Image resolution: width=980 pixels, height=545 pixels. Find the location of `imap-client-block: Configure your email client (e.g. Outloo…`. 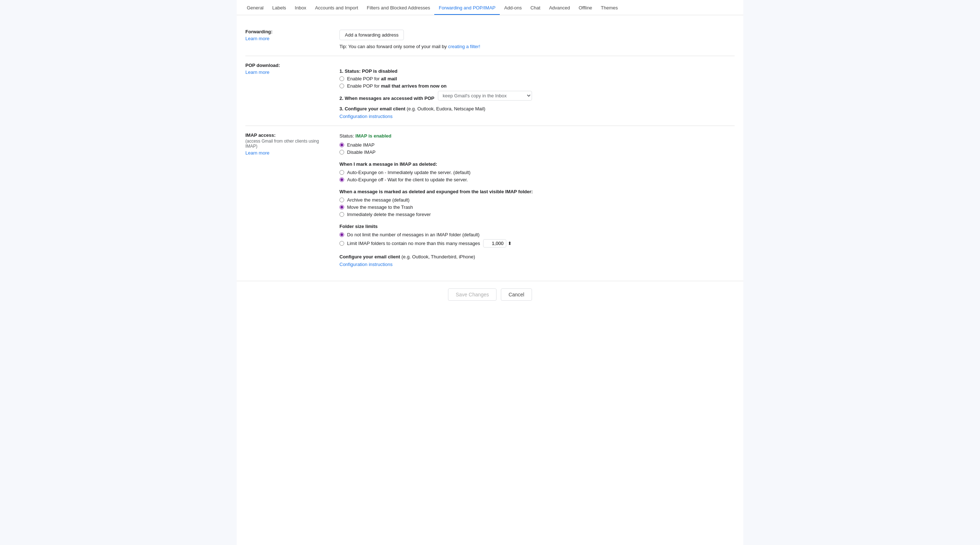

imap-client-block: Configure your email client (e.g. Outloo… is located at coordinates (537, 261).